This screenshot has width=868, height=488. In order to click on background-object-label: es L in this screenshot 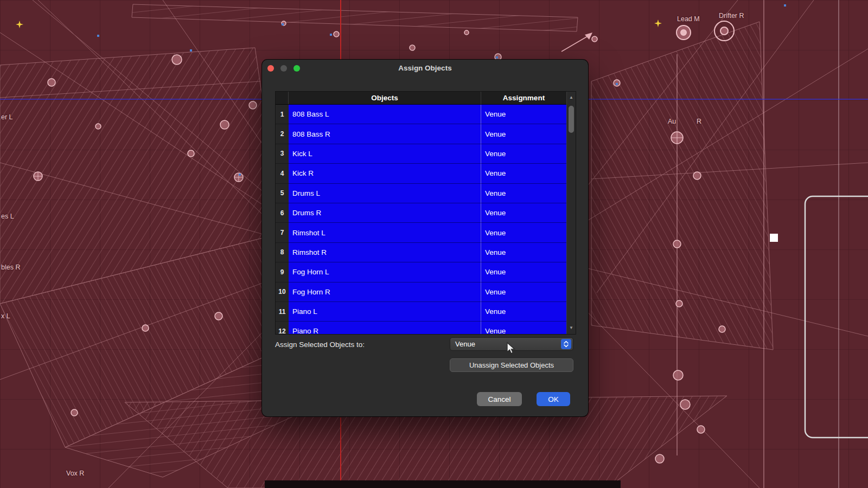, I will do `click(8, 216)`.